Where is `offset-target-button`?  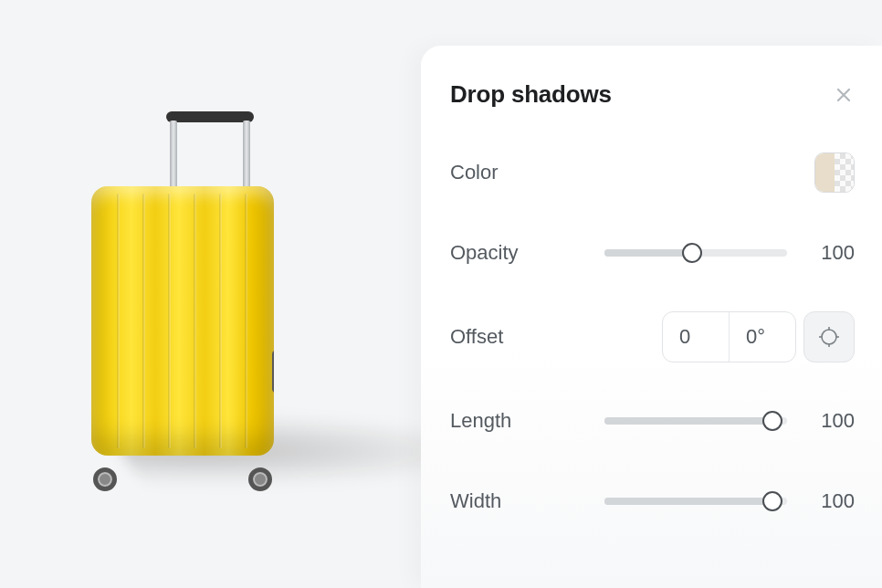 offset-target-button is located at coordinates (829, 337).